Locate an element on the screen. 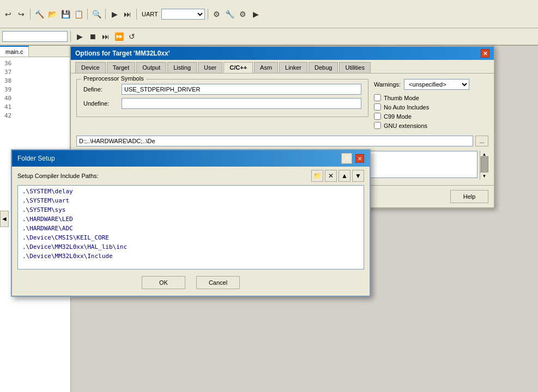 The image size is (538, 392). c99-mode-checkbox is located at coordinates (377, 117).